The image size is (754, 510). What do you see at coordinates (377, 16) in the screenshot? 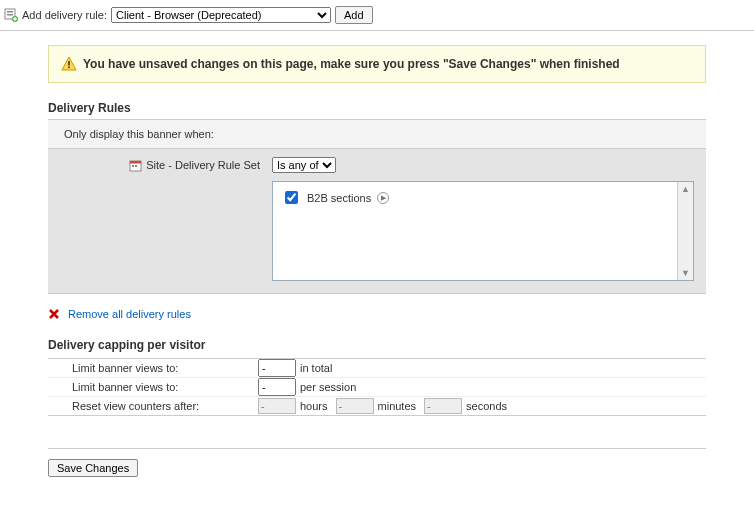
I see `add-rule-toolbar: Add delivery rule: Client - Browser (Dep…` at bounding box center [377, 16].